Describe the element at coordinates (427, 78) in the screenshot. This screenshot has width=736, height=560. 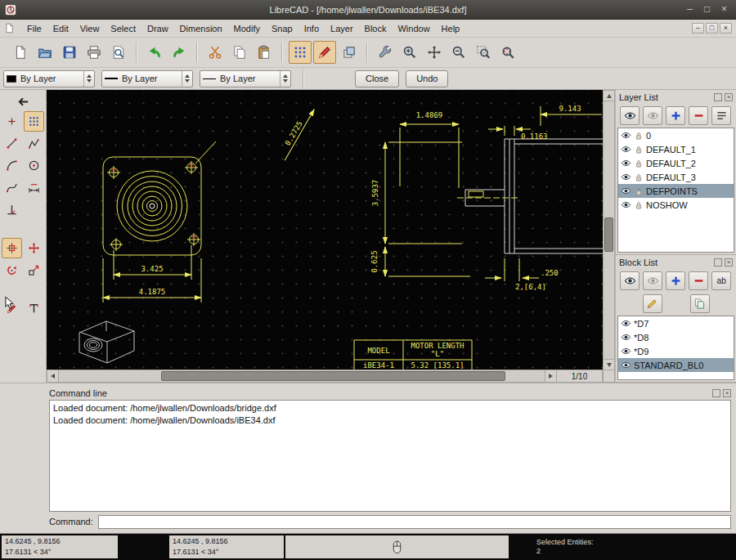
I see `undo-action-button: Undo` at that location.